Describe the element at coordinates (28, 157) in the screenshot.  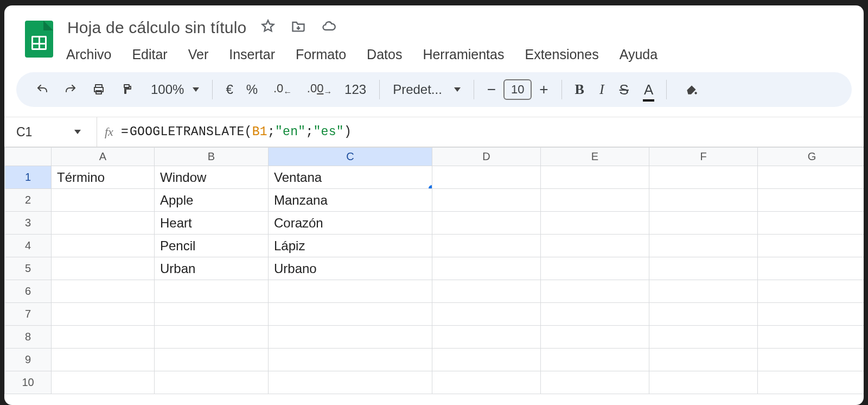
I see `select-all-corner` at that location.